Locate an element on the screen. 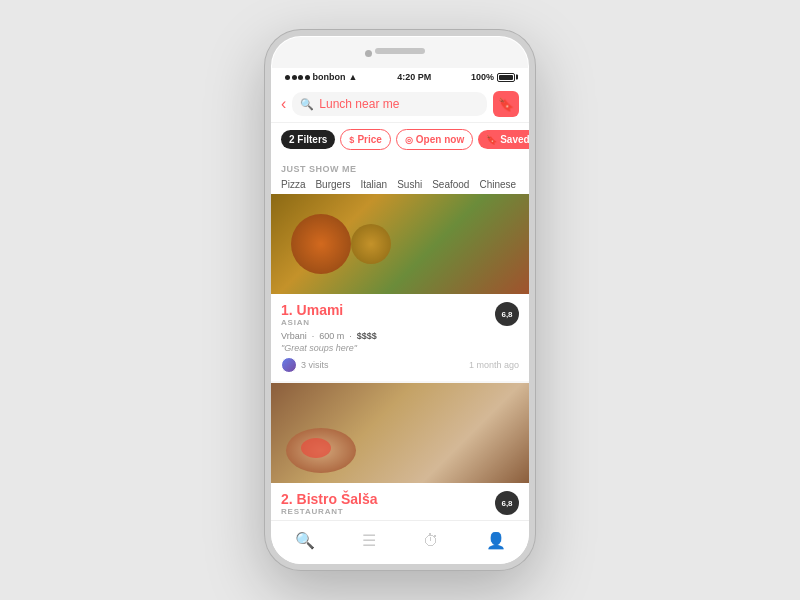  time-ago-1: 1 month ago is located at coordinates (494, 365).